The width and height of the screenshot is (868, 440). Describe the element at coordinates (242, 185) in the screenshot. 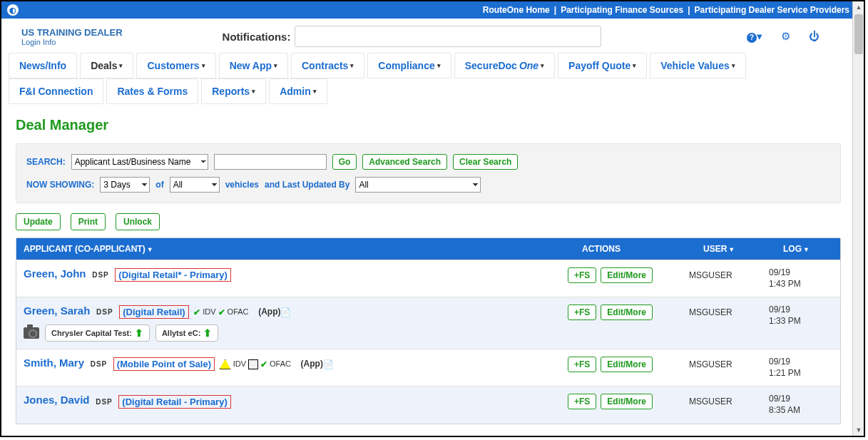

I see `vehicles-text: vehicles` at that location.